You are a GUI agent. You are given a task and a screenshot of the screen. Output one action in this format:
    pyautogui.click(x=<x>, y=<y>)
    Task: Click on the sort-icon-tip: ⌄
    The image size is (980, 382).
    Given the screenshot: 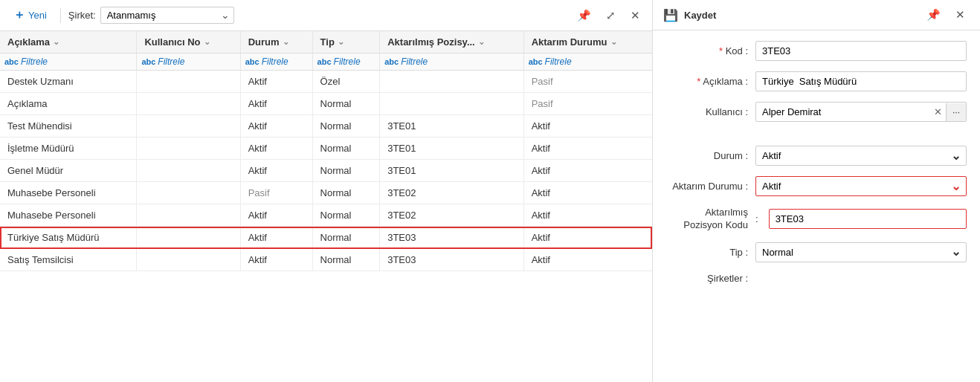 What is the action you would take?
    pyautogui.click(x=341, y=42)
    